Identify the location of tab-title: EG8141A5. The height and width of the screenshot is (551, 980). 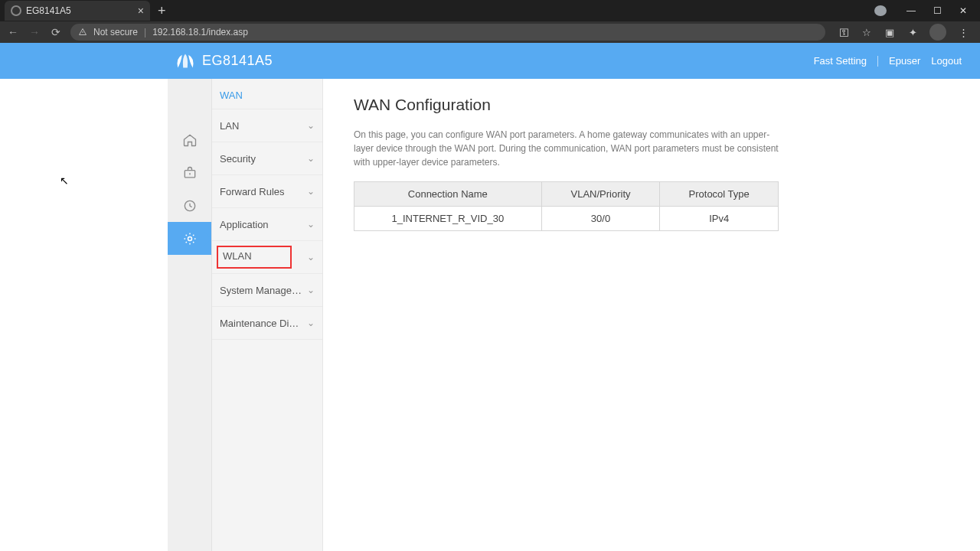
(80, 11).